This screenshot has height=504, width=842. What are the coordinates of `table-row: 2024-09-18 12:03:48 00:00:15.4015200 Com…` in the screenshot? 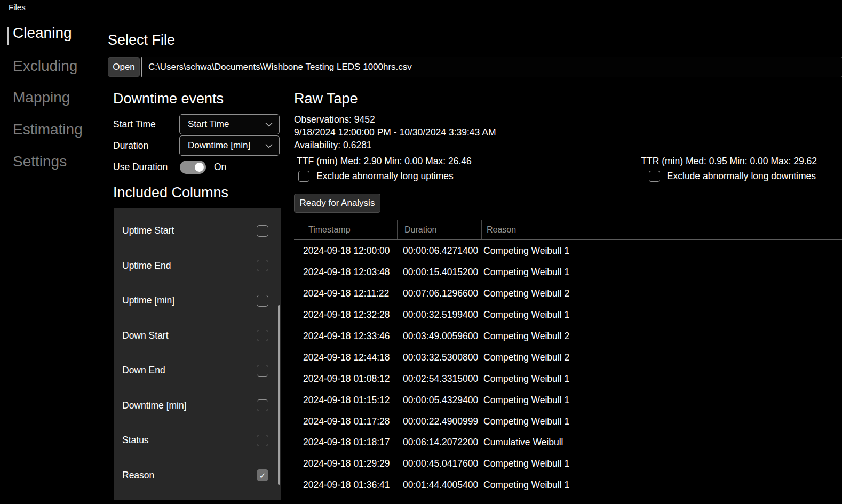 It's located at (568, 273).